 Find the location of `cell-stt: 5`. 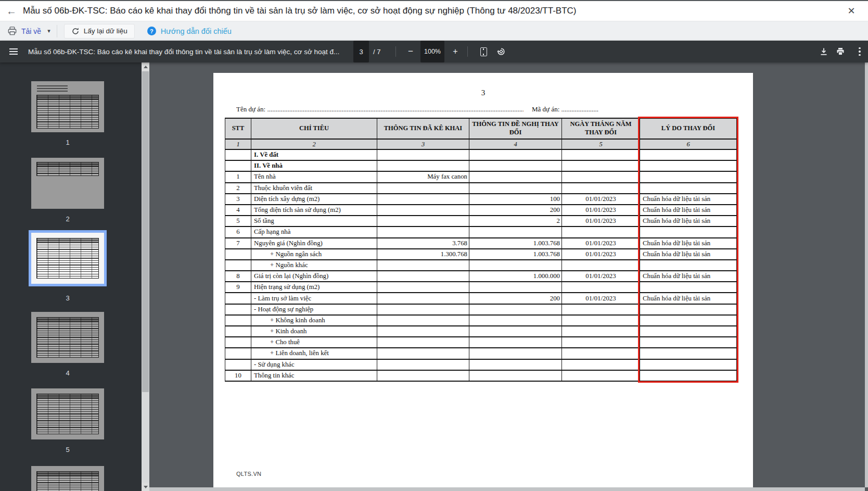

cell-stt: 5 is located at coordinates (238, 221).